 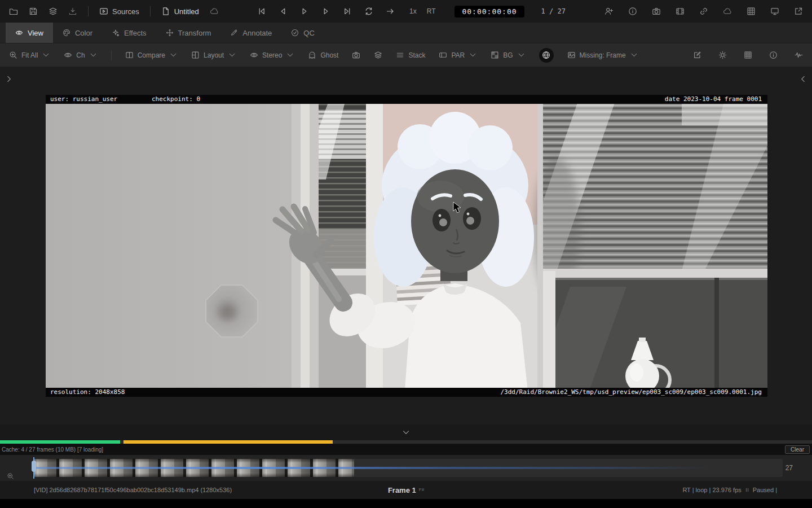 What do you see at coordinates (214, 55) in the screenshot?
I see `layout-dropdown: Layout` at bounding box center [214, 55].